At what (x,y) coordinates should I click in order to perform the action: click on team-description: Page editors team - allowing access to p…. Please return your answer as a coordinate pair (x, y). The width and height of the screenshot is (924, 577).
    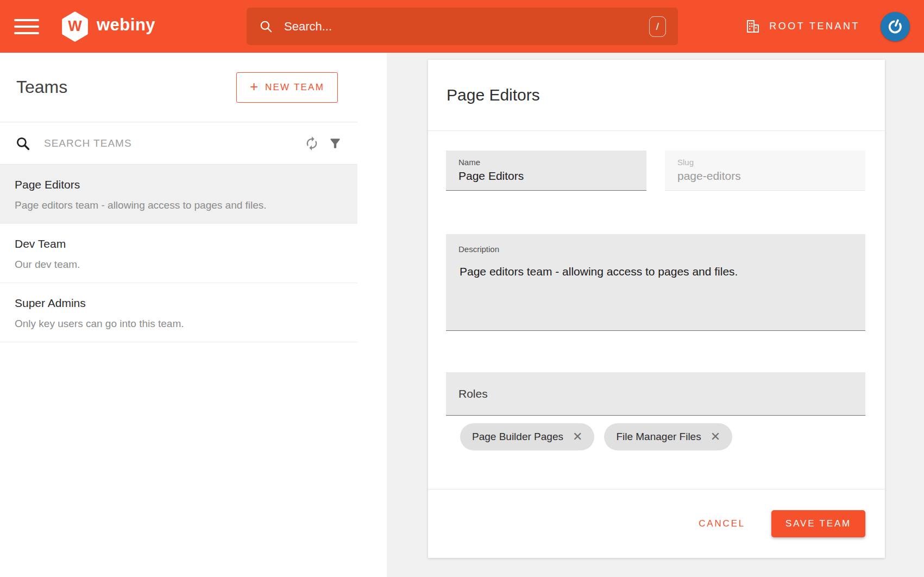
    Looking at the image, I should click on (178, 205).